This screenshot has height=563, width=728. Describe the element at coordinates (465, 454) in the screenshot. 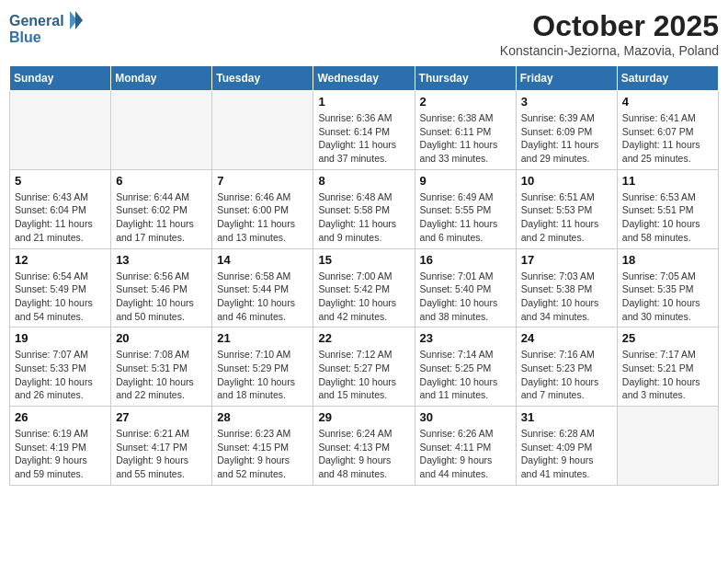

I see `day-info: Sunrise: 6:26 AM Sunset: 4:11 PM Dayligh…` at that location.